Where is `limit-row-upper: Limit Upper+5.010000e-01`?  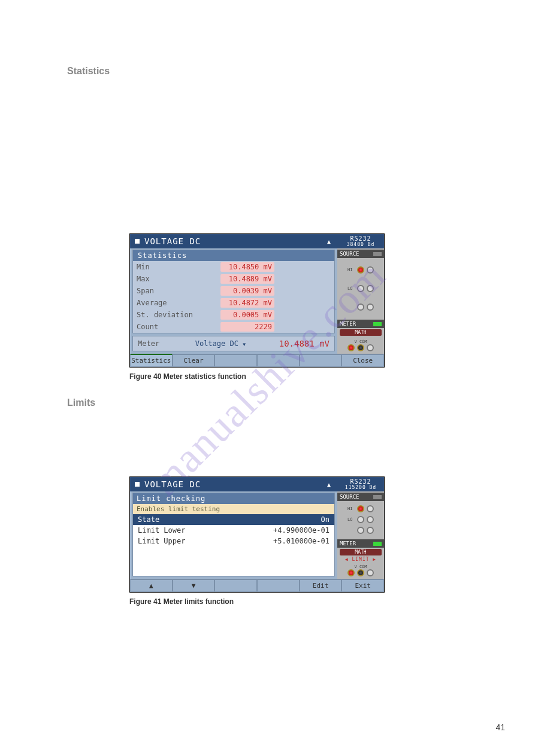
limit-row-upper: Limit Upper+5.010000e-01 is located at coordinates (234, 541).